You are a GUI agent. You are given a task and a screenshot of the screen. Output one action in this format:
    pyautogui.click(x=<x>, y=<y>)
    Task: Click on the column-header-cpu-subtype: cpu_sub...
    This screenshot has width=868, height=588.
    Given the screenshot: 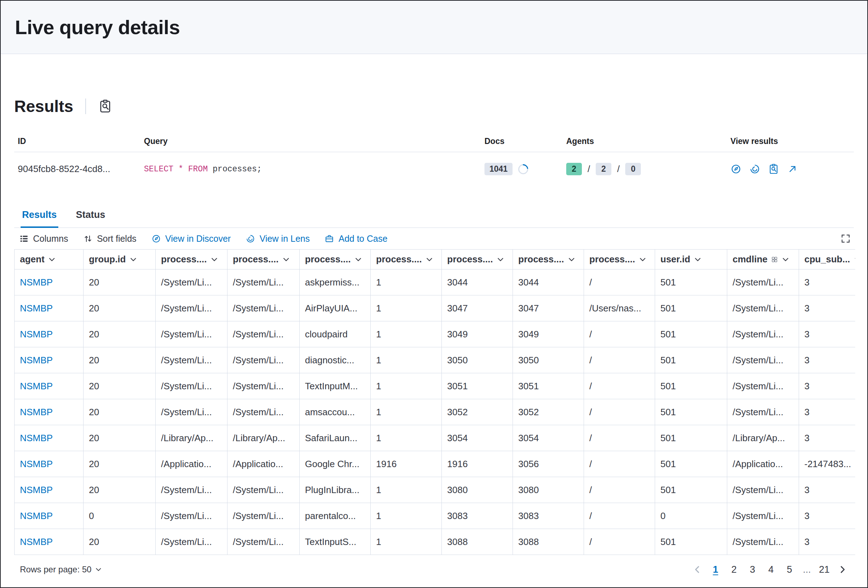 What is the action you would take?
    pyautogui.click(x=827, y=259)
    